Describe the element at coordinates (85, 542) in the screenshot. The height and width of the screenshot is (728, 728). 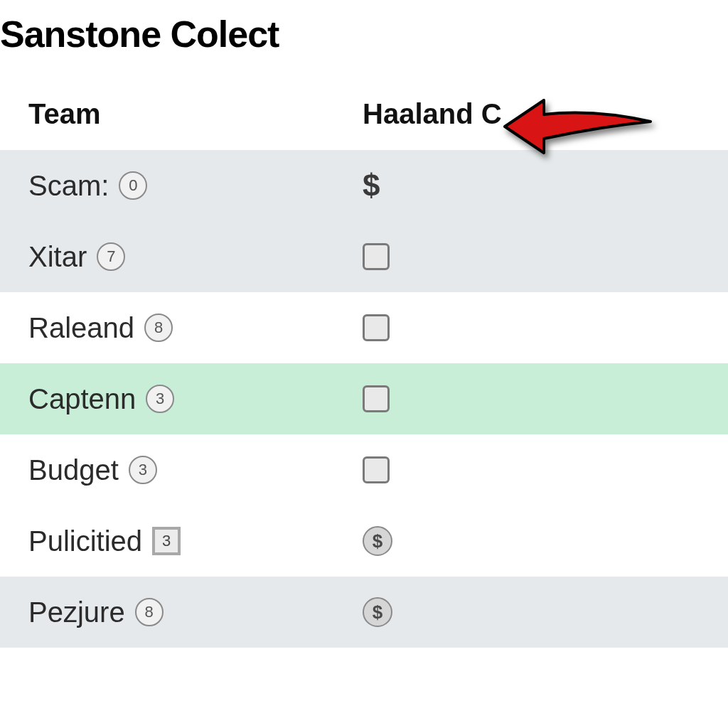
I see `team-label: Pulicitied` at that location.